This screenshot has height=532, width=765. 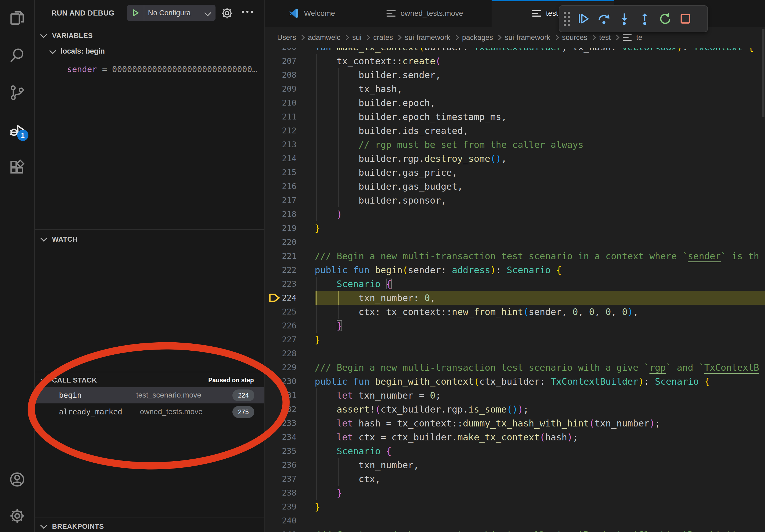 What do you see at coordinates (281, 312) in the screenshot?
I see `line-number: 225` at bounding box center [281, 312].